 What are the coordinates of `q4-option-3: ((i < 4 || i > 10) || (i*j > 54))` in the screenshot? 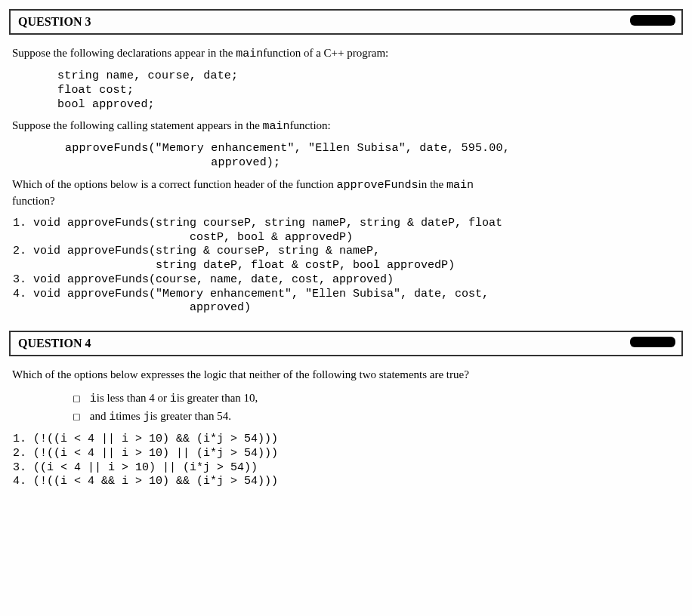 It's located at (357, 468).